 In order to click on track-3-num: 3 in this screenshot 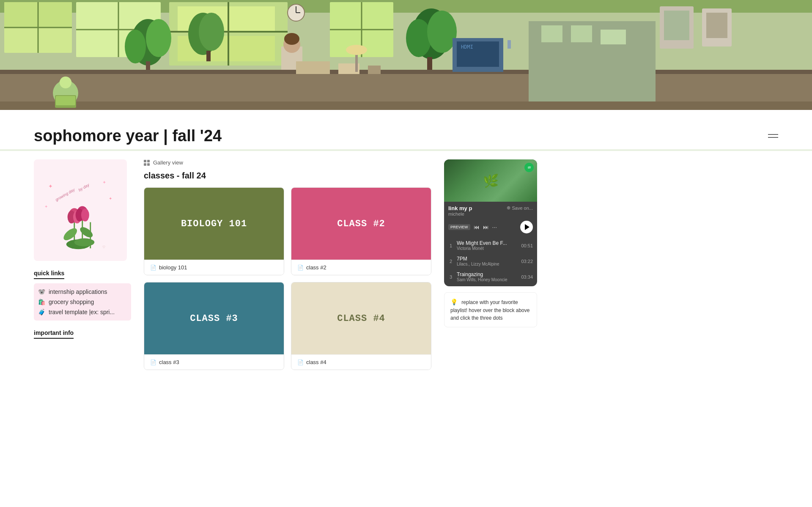, I will do `click(451, 277)`.